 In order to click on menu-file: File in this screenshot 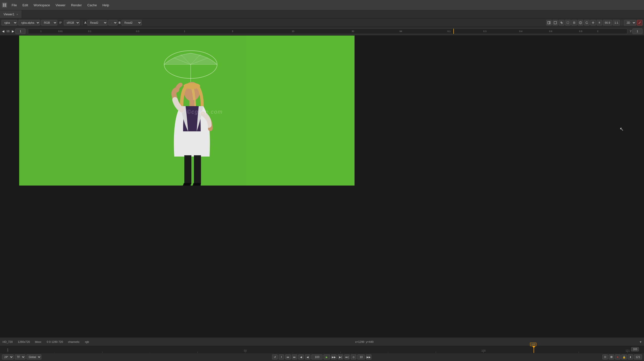, I will do `click(14, 5)`.